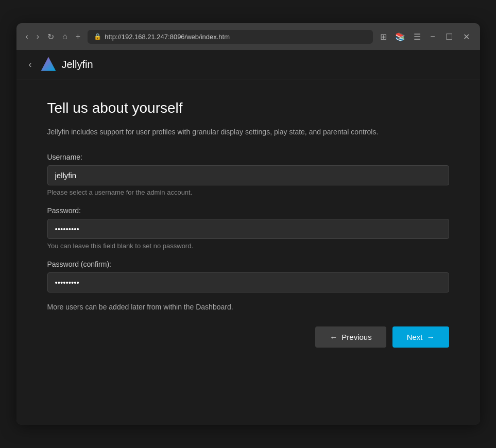 Image resolution: width=496 pixels, height=448 pixels. Describe the element at coordinates (248, 228) in the screenshot. I see `password-form-group: Password: You can leave this field blank…` at that location.